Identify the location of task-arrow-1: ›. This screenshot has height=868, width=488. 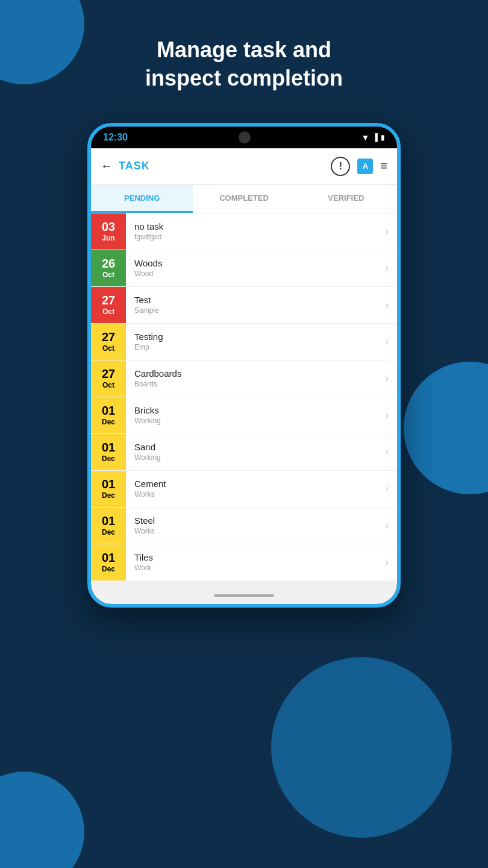
(392, 268).